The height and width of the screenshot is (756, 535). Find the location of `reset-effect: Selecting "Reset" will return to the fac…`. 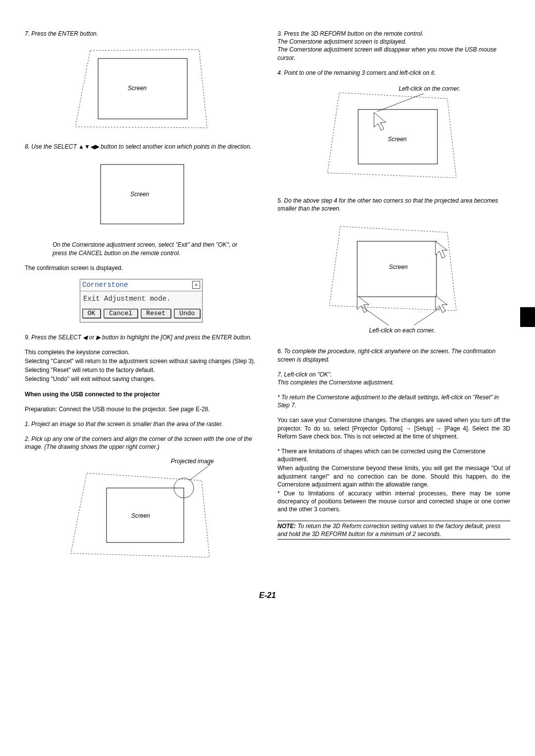

reset-effect: Selecting "Reset" will return to the fac… is located at coordinates (141, 370).